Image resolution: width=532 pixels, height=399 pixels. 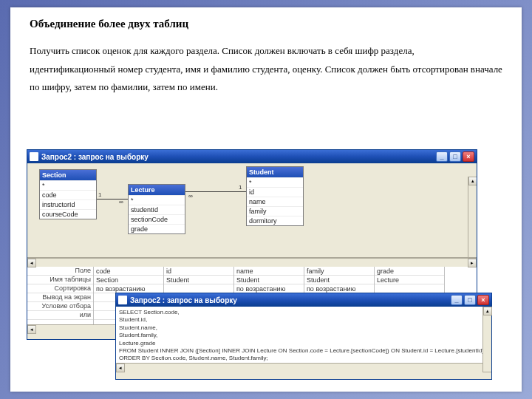 I want to click on field: grade, so click(x=157, y=229).